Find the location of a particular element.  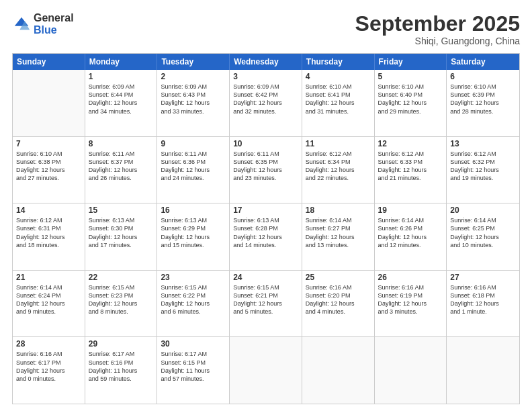

logo-general: General is located at coordinates (54, 18).